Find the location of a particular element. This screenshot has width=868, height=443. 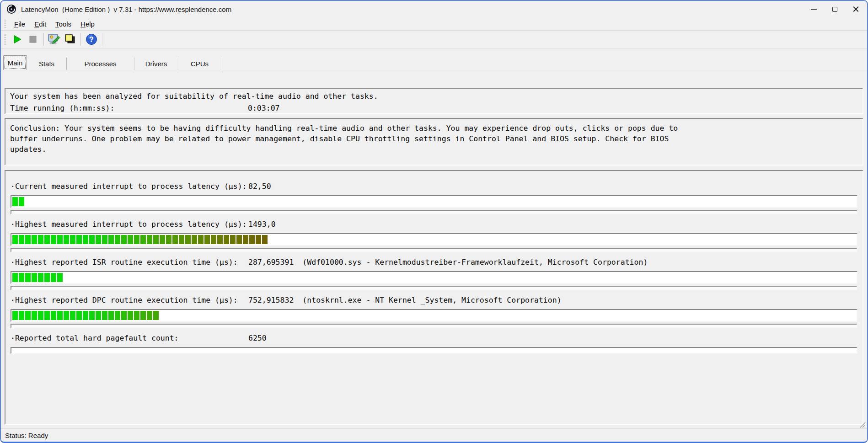

stop-icon is located at coordinates (33, 39).